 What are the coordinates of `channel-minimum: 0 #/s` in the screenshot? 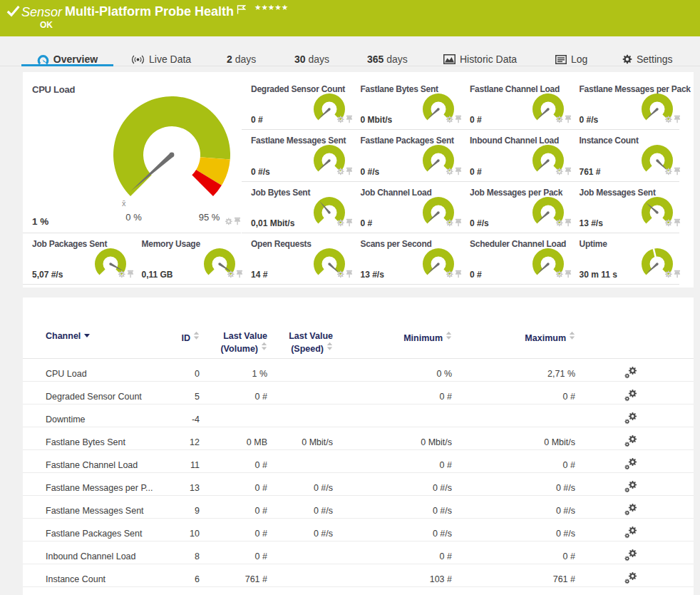 It's located at (395, 484).